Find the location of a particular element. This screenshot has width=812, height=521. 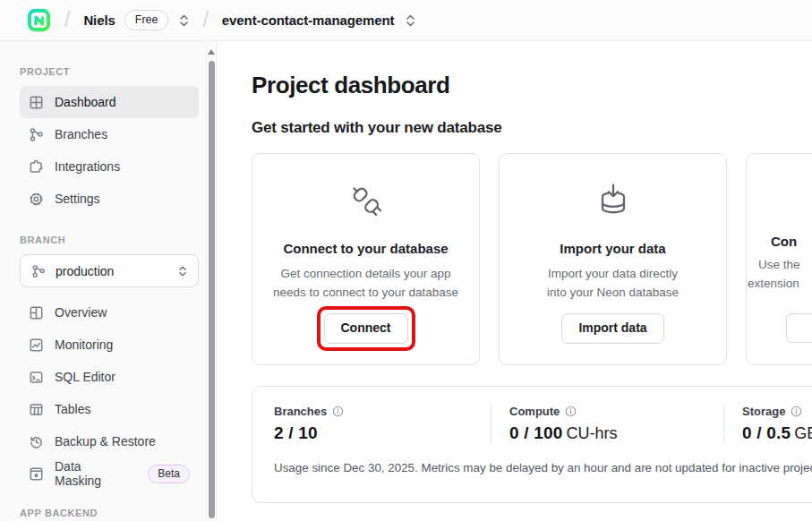

branch-selector-value: production is located at coordinates (84, 271).